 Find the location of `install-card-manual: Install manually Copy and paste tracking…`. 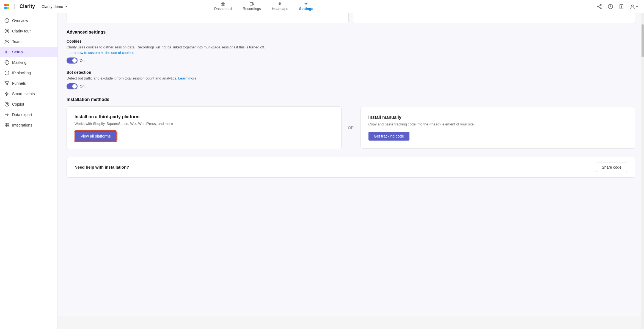

install-card-manual: Install manually Copy and paste tracking… is located at coordinates (498, 128).